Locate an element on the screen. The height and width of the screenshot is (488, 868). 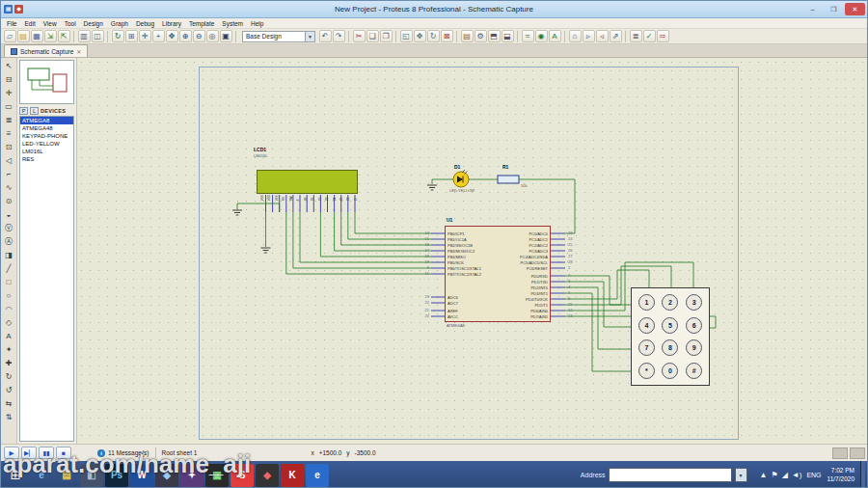
tab-close-icon: ✕ is located at coordinates (79, 52).